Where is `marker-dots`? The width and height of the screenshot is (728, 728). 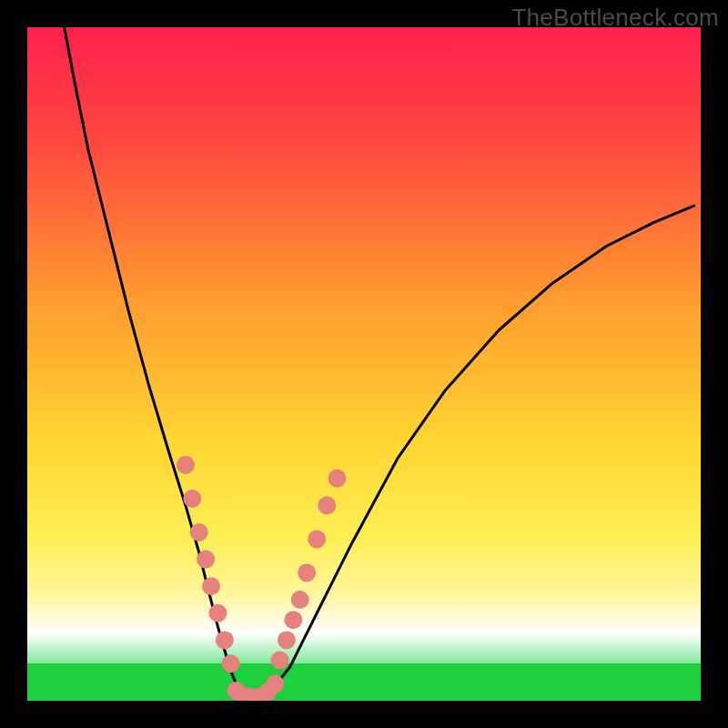 marker-dots is located at coordinates (262, 579).